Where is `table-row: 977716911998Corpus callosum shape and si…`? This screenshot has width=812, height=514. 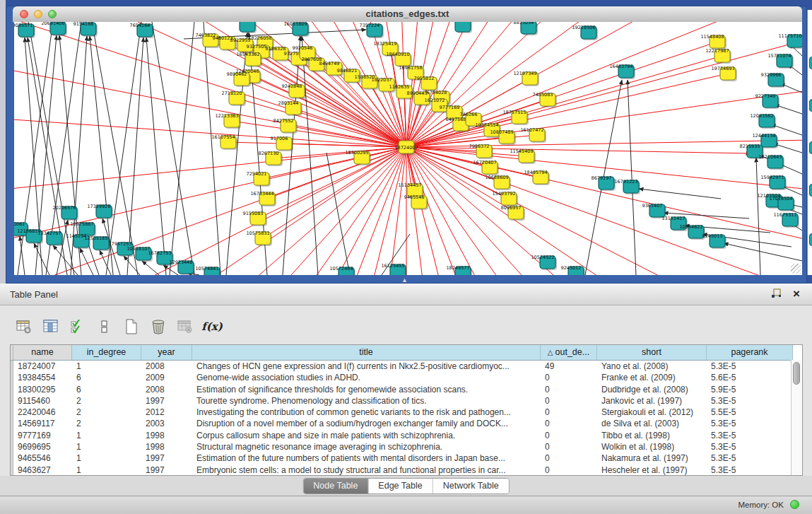
table-row: 977716911998Corpus callosum shape and si… is located at coordinates (406, 436).